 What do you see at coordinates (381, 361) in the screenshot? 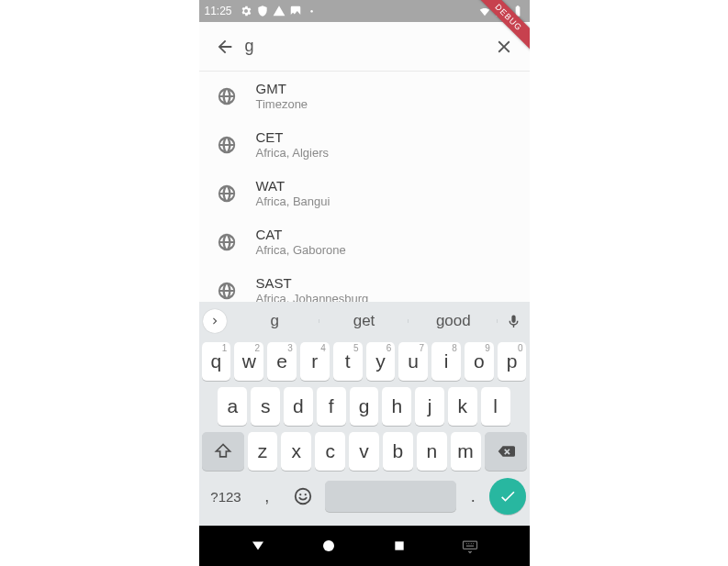
I see `key-y: y6` at bounding box center [381, 361].